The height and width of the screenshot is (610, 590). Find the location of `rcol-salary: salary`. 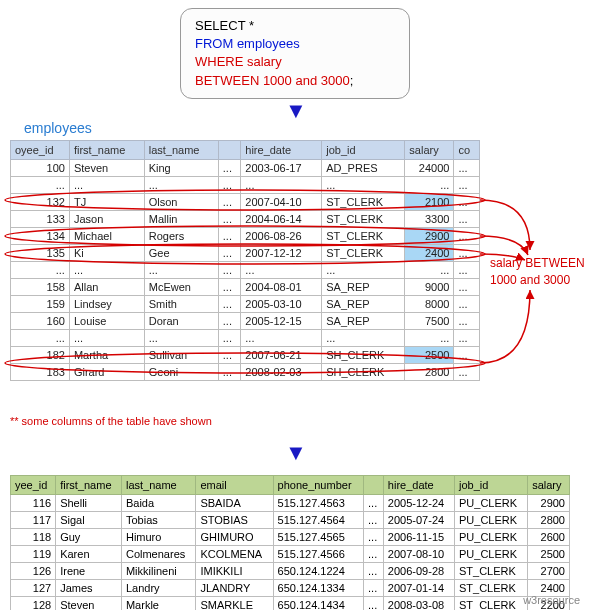

rcol-salary: salary is located at coordinates (549, 486).